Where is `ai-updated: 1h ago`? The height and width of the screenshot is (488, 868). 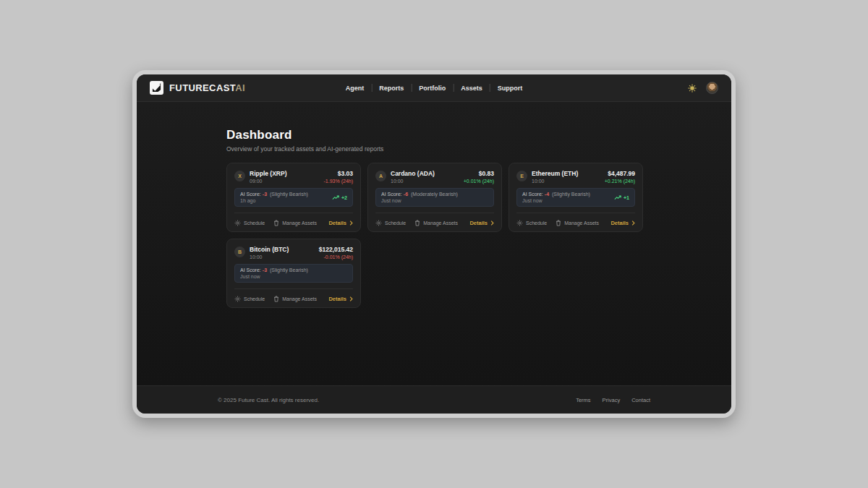
ai-updated: 1h ago is located at coordinates (274, 201).